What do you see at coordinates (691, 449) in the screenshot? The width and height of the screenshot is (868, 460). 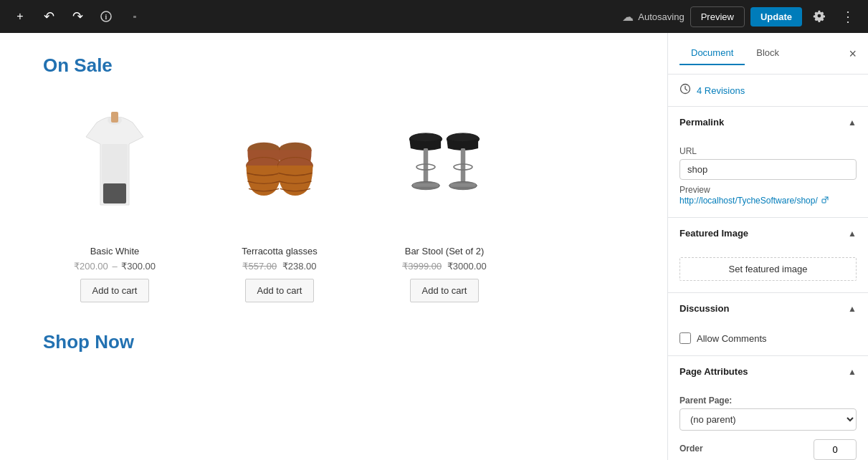 I see `order-label: Order` at bounding box center [691, 449].